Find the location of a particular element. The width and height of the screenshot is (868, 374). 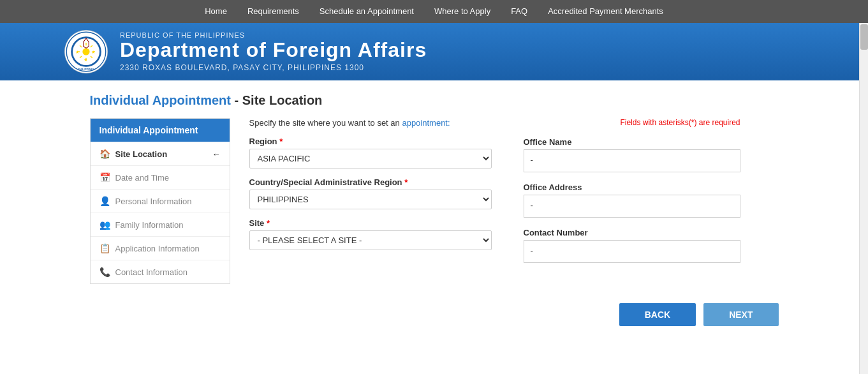

header-text-block: Republic of the Philippines Department o… is located at coordinates (273, 51).